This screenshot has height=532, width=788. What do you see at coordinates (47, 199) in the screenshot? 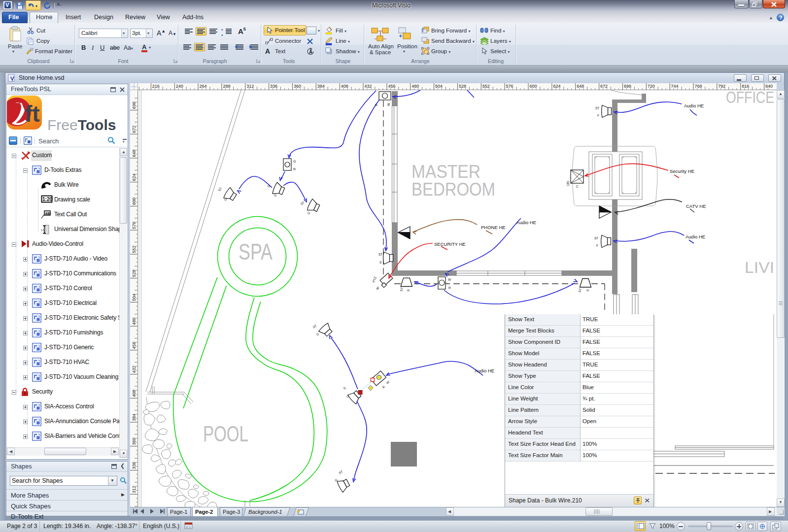
I see `svg-text: 1:200` at bounding box center [47, 199].